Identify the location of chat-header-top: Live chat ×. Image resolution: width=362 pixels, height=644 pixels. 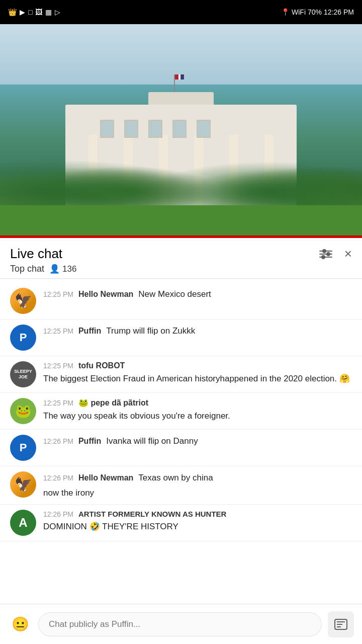
(181, 254).